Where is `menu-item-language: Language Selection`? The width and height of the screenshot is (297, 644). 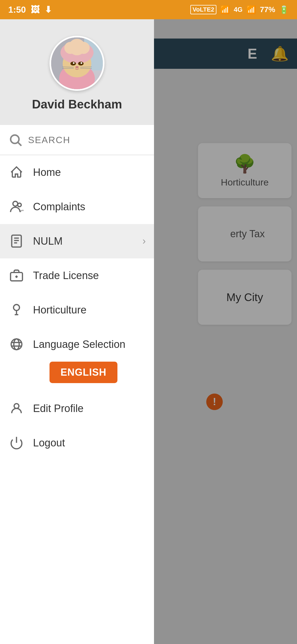 menu-item-language: Language Selection is located at coordinates (77, 345).